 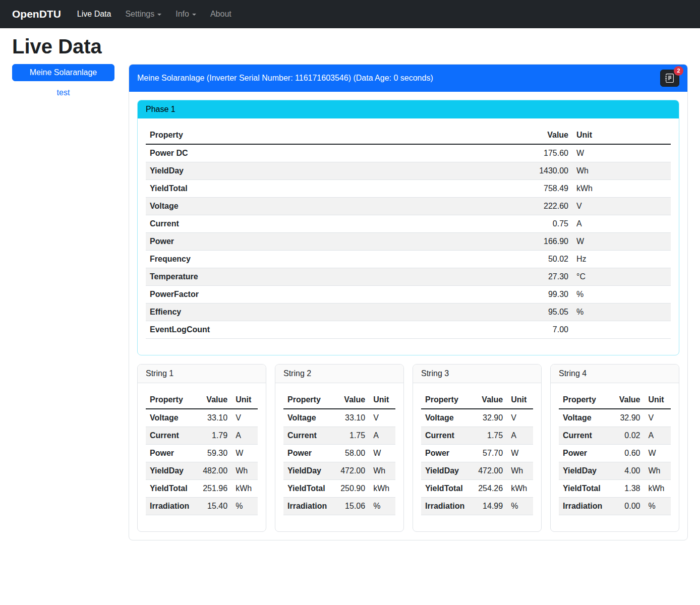 I want to click on property-cell: PowerFactor, so click(x=326, y=294).